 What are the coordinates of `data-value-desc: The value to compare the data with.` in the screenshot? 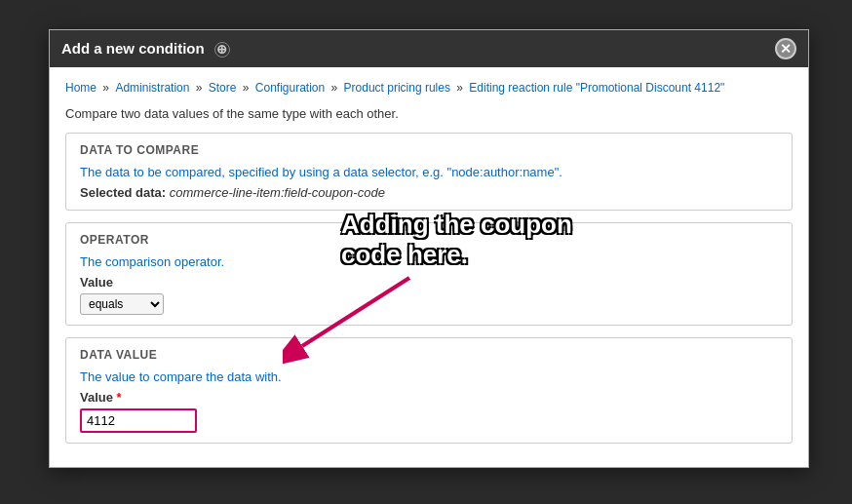 It's located at (429, 376).